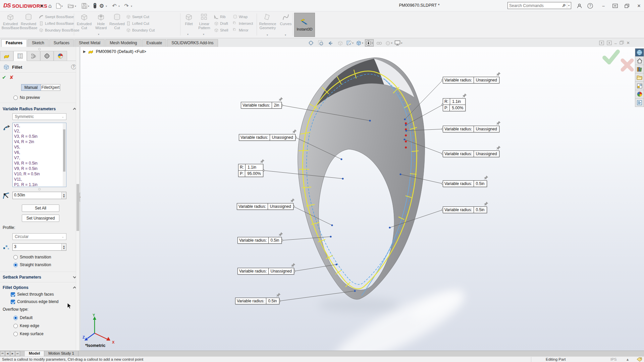 The height and width of the screenshot is (362, 644). Describe the element at coordinates (40, 49) in the screenshot. I see `panel-splitter-handle` at that location.